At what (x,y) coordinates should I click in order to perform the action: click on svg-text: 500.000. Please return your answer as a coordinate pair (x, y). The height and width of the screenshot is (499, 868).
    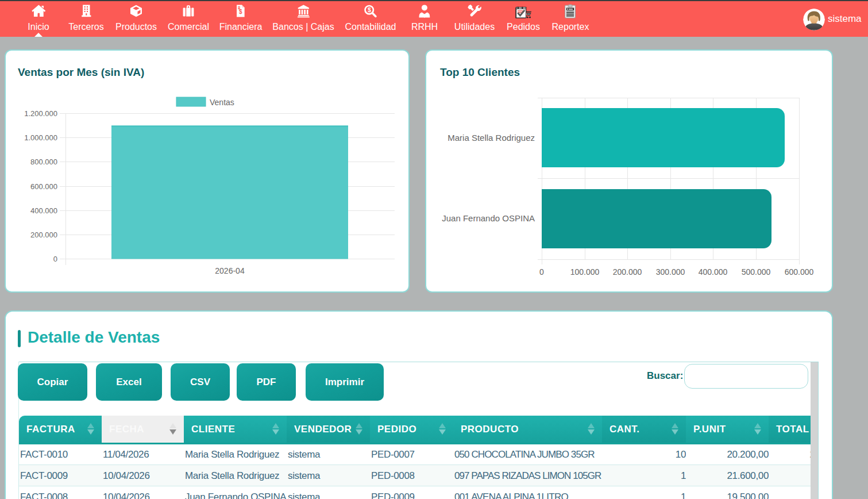
    Looking at the image, I should click on (756, 272).